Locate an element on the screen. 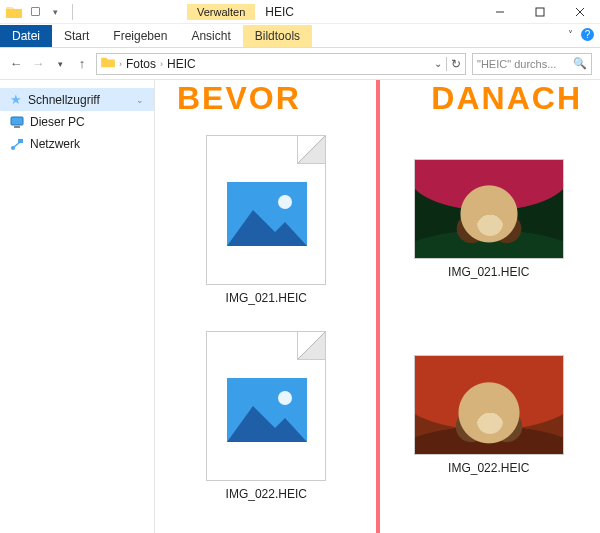 The image size is (600, 533). titlebar: ▾ Verwalten HEIC is located at coordinates (300, 12).